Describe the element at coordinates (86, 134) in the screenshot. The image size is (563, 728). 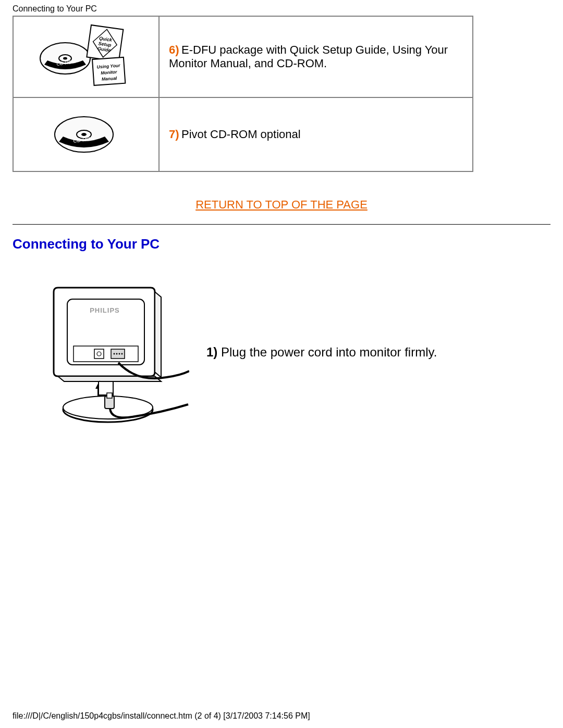
I see `item-7-image-cell: CD-ROM` at that location.